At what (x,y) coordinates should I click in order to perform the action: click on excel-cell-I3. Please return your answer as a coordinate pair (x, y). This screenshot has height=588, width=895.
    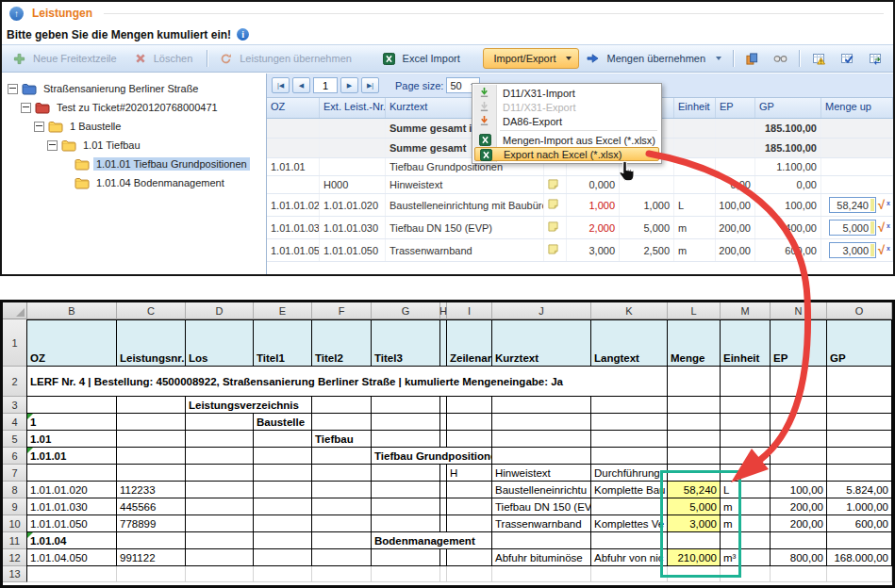
    Looking at the image, I should click on (470, 405).